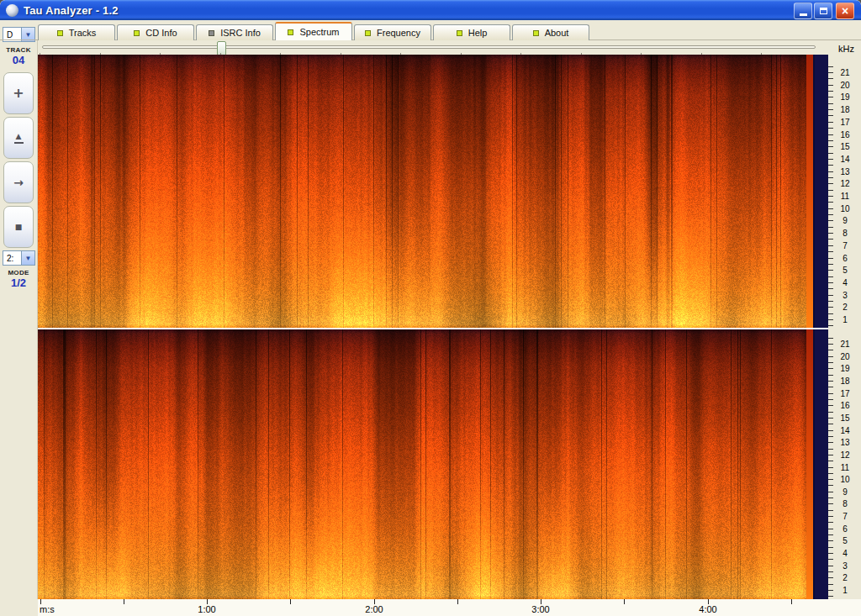 This screenshot has height=616, width=861. What do you see at coordinates (803, 11) in the screenshot?
I see `minimize-button` at bounding box center [803, 11].